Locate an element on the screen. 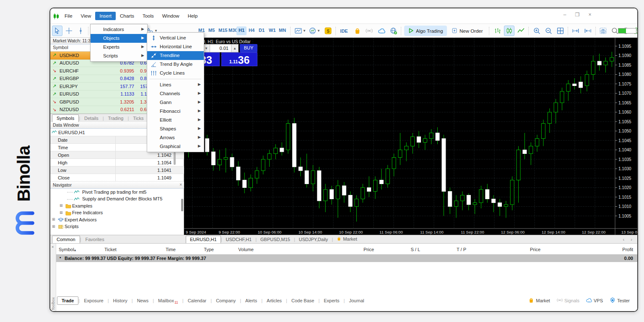 The width and height of the screenshot is (644, 322). column-header-symbol: Symbol ▴ is located at coordinates (66, 249).